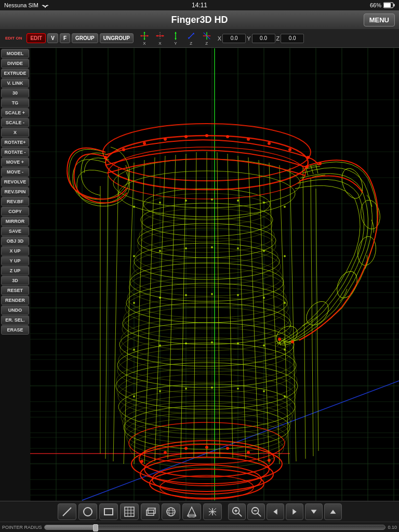 This screenshot has width=399, height=532. What do you see at coordinates (176, 38) in the screenshot?
I see `axis-icons: X X Y Z Z` at bounding box center [176, 38].